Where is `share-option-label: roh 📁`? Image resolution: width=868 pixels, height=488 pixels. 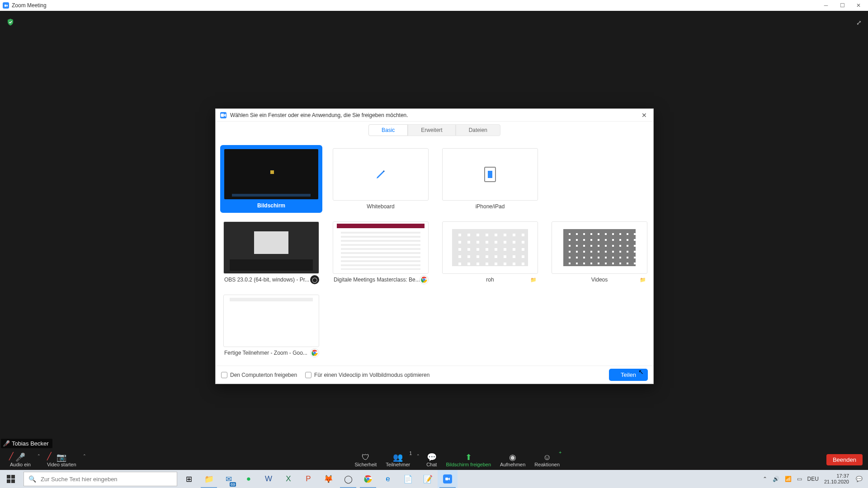
share-option-label: roh 📁 is located at coordinates (490, 280).